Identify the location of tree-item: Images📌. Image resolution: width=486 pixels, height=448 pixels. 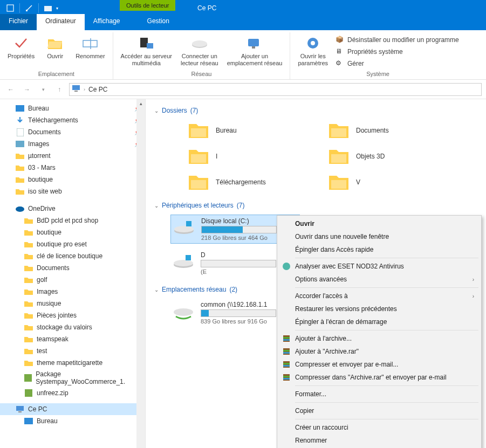
(72, 144).